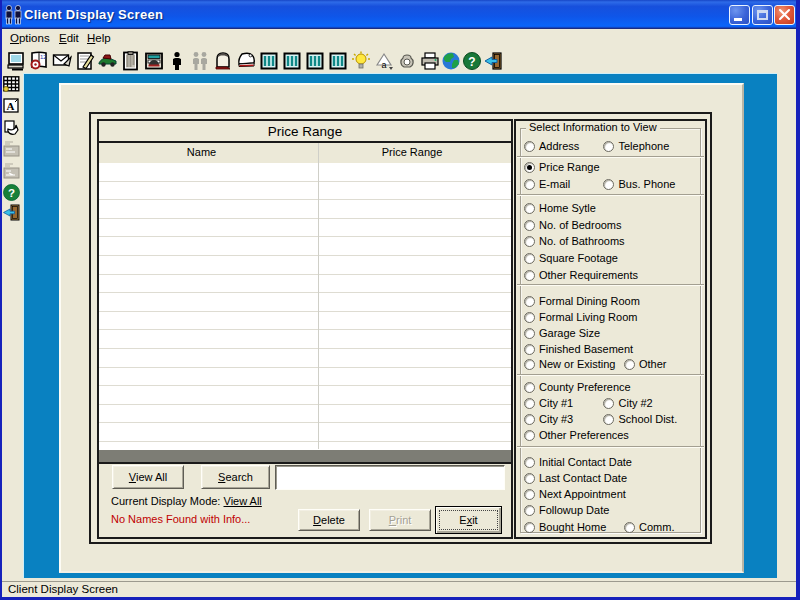 The height and width of the screenshot is (600, 800). Describe the element at coordinates (11, 106) in the screenshot. I see `svg-text: A` at that location.